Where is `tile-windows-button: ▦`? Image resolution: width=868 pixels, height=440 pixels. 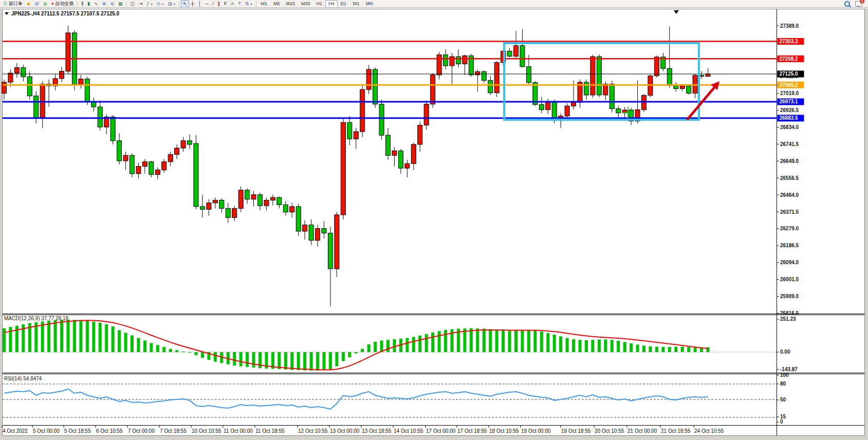 tile-windows-button: ▦ is located at coordinates (120, 4).